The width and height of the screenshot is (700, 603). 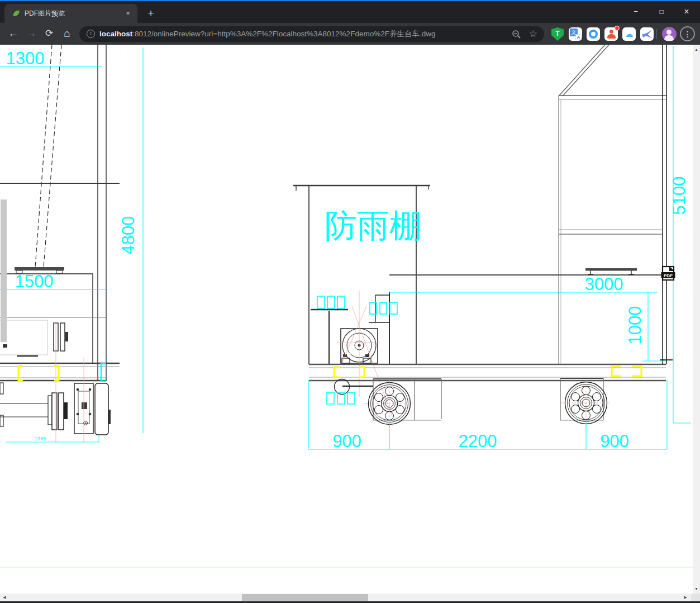 I want to click on left-view, so click(x=60, y=244).